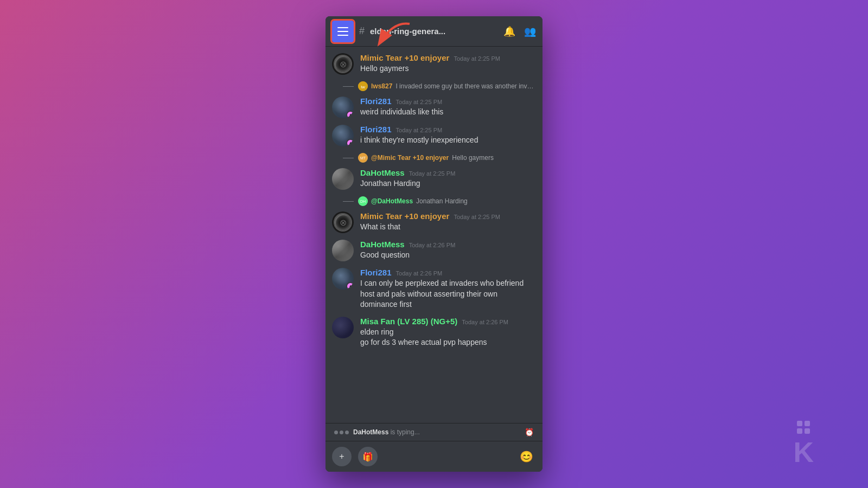 The image size is (868, 488). Describe the element at coordinates (434, 201) in the screenshot. I see `reply-preview: DH @DaHotMess Jonathan Harding` at that location.